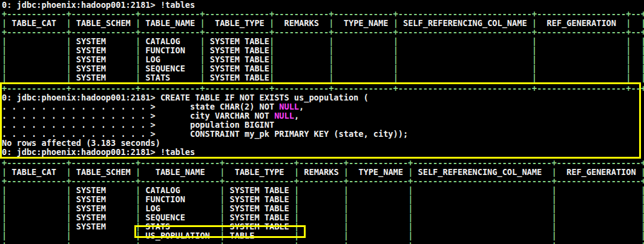 This screenshot has height=244, width=644. Describe the element at coordinates (323, 23) in the screenshot. I see `table1-header-row: | TABLE_CAT | TABLE_SCHEM | TABLE_NAME |…` at that location.